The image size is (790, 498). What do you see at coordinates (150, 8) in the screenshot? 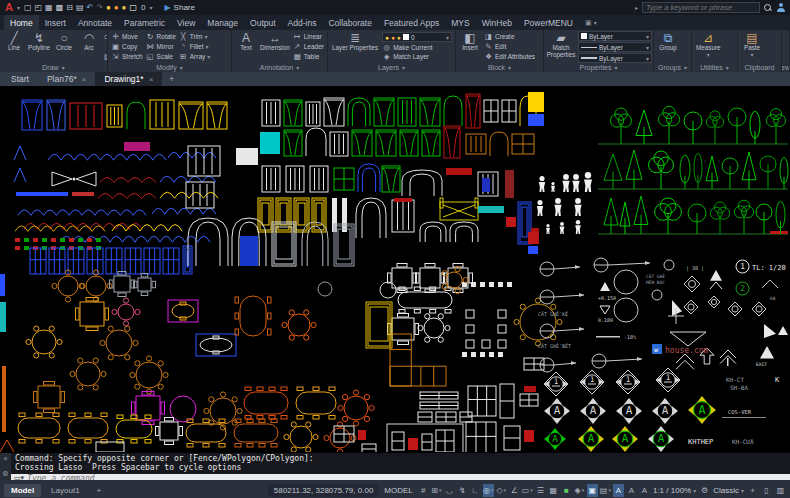
I see `qat-customize-caret-icon: ▾` at bounding box center [150, 8].